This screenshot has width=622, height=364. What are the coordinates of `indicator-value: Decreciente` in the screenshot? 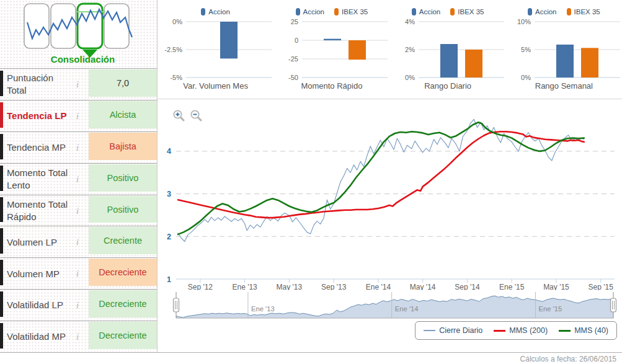 It's located at (123, 272).